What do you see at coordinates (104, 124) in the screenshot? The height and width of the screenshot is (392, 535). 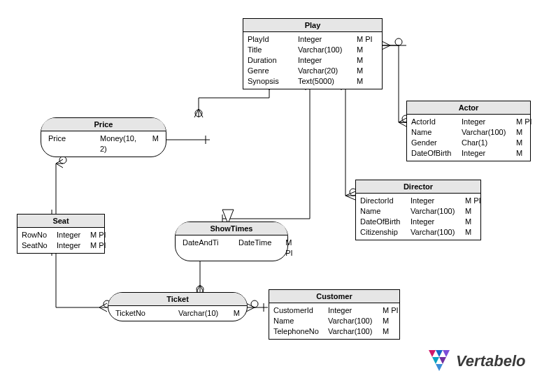 I see `assoc-title: Price` at bounding box center [104, 124].